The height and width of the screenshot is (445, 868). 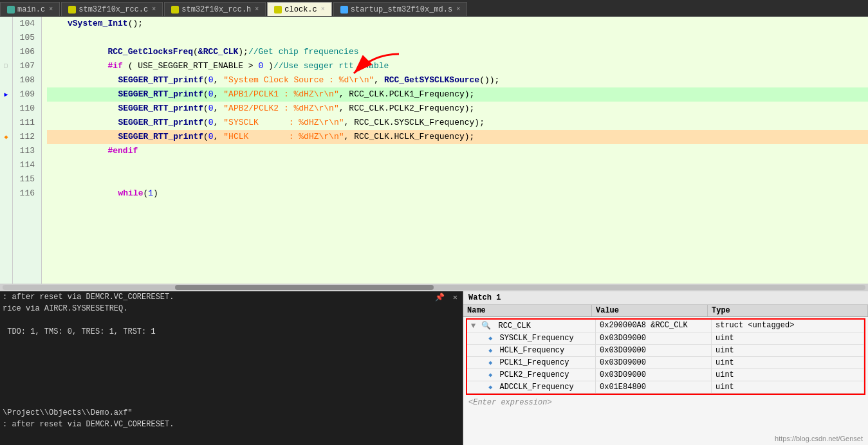 I want to click on scrollbar-thumb, so click(x=304, y=287).